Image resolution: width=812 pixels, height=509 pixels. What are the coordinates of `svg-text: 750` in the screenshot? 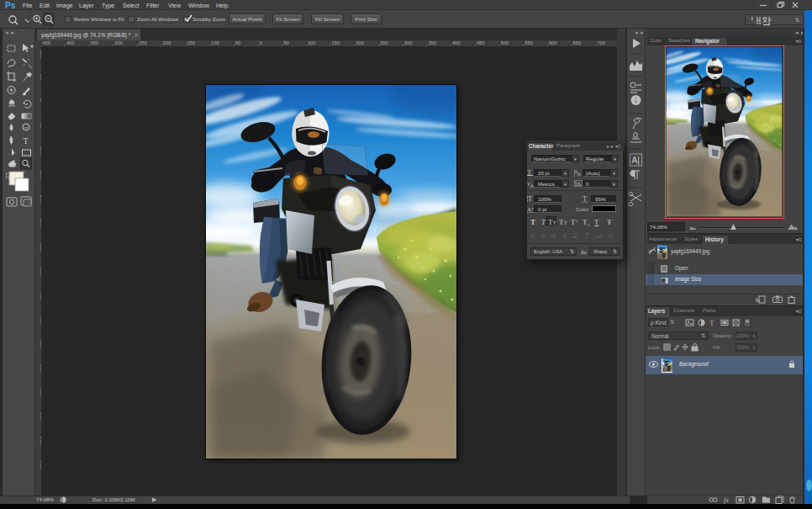 It's located at (40, 465).